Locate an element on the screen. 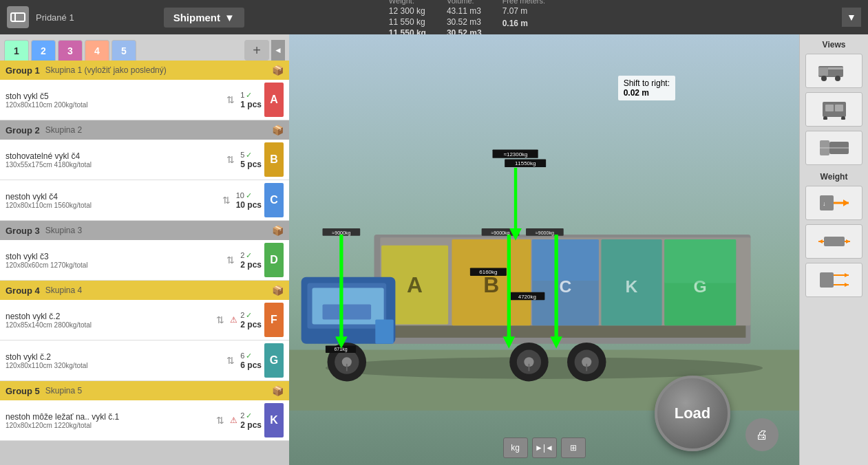 This screenshot has width=868, height=465. item-row: stoh vykl č.2 120x80x110cm 320kg/total ⇅… is located at coordinates (145, 360).